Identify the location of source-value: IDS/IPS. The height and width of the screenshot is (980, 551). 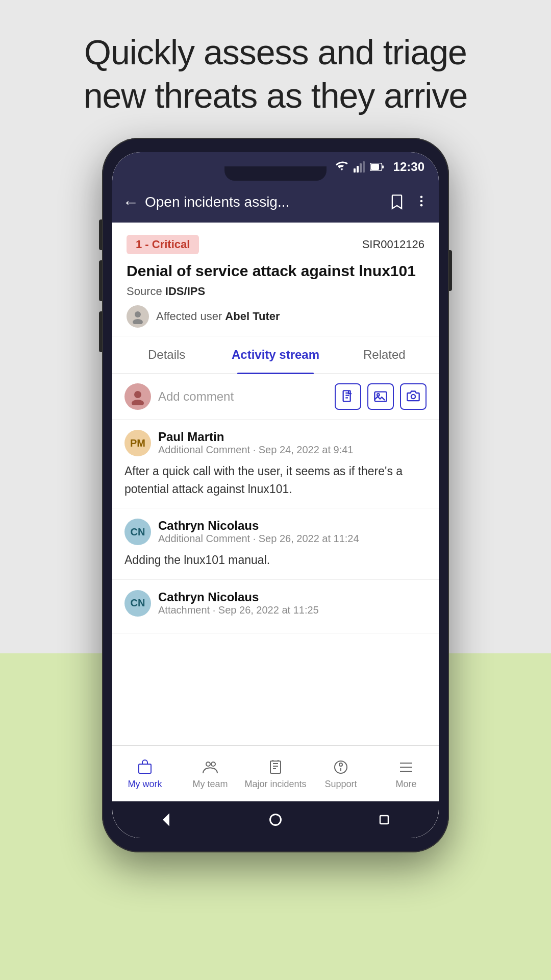
(185, 291).